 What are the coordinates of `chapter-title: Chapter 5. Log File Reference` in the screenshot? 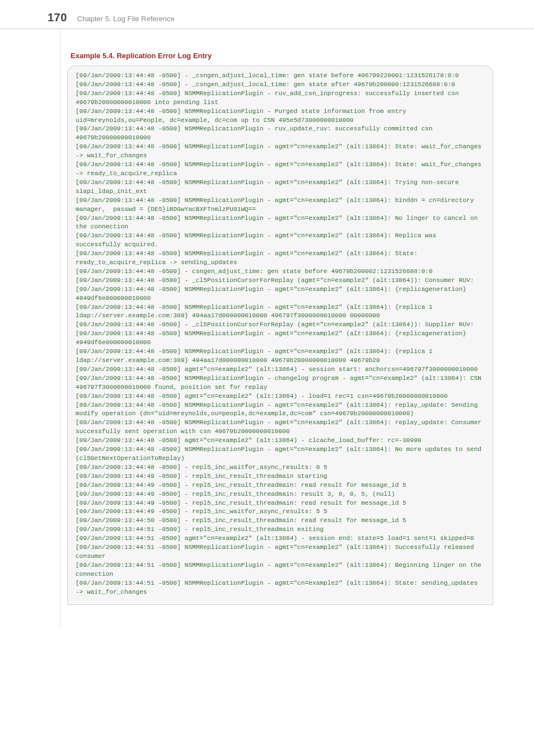 It's located at (126, 19).